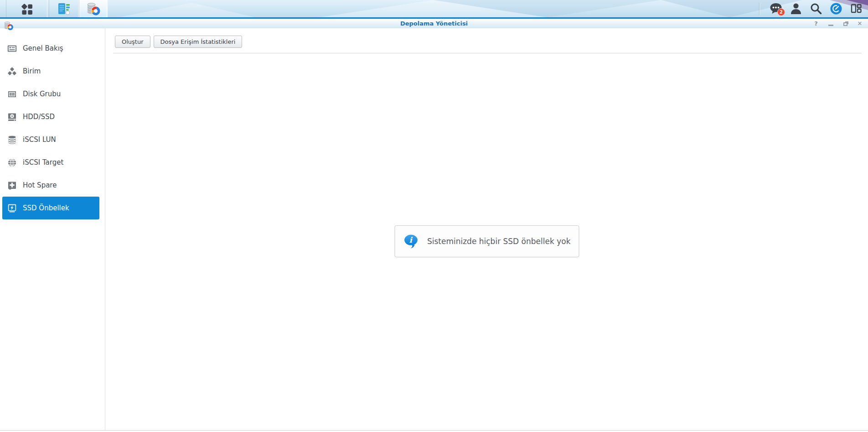 This screenshot has width=868, height=432. Describe the element at coordinates (12, 185) in the screenshot. I see `hot-spare-icon` at that location.